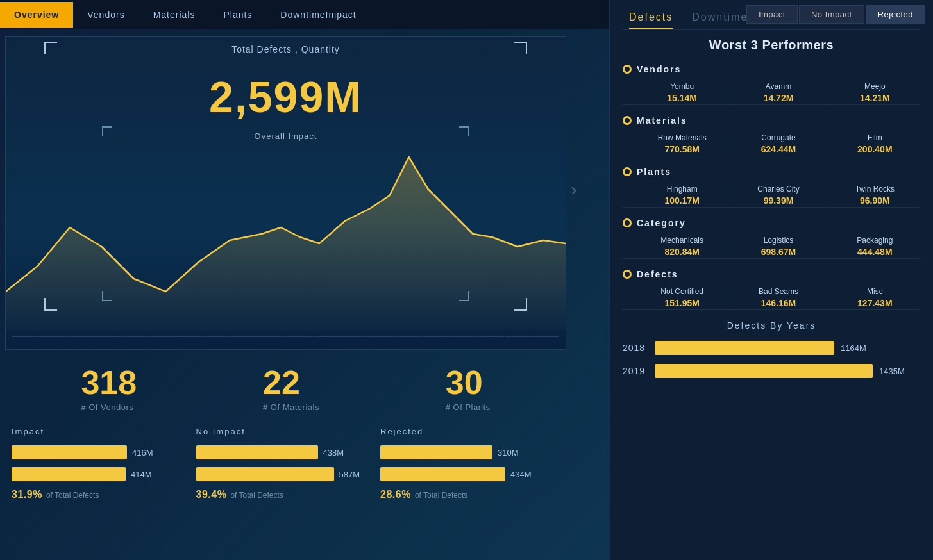  Describe the element at coordinates (291, 389) in the screenshot. I see `stat-materials: 22 # Of Materials` at that location.